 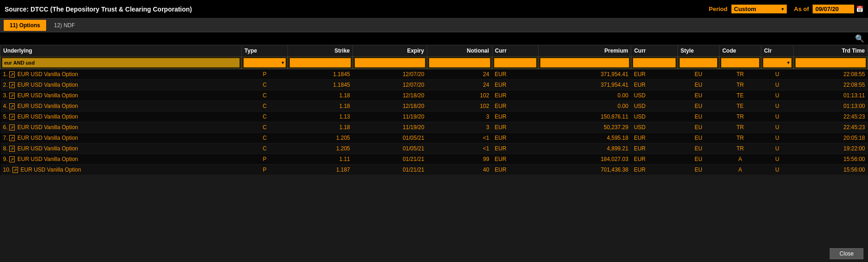 What do you see at coordinates (6, 85) in the screenshot?
I see `row-number: 2.` at bounding box center [6, 85].